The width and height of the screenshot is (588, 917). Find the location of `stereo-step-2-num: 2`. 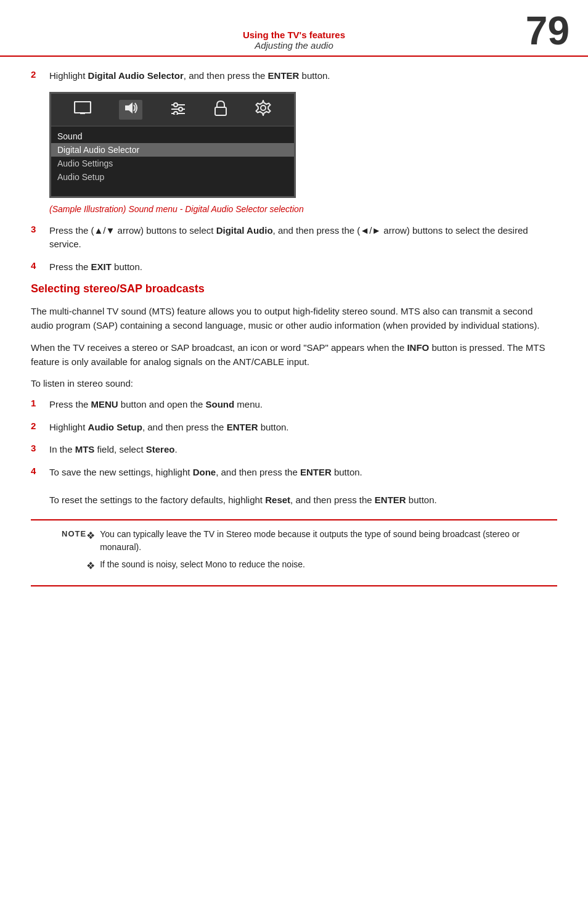

stereo-step-2-num: 2 is located at coordinates (40, 428).